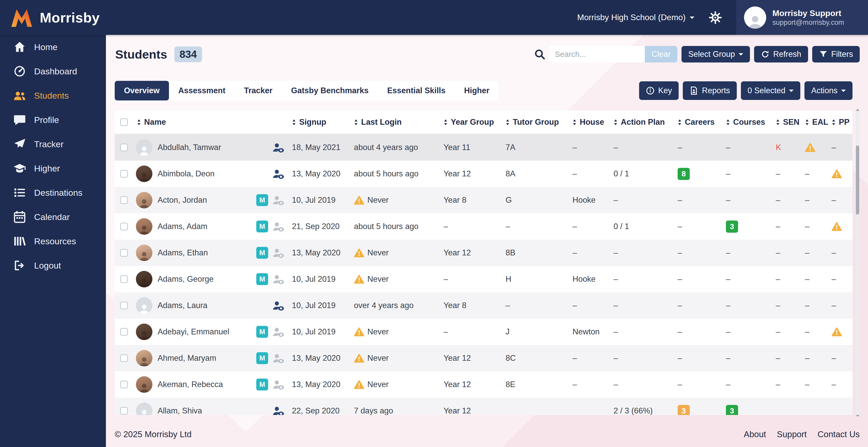 This screenshot has width=868, height=447. I want to click on filters-button: Filters, so click(836, 54).